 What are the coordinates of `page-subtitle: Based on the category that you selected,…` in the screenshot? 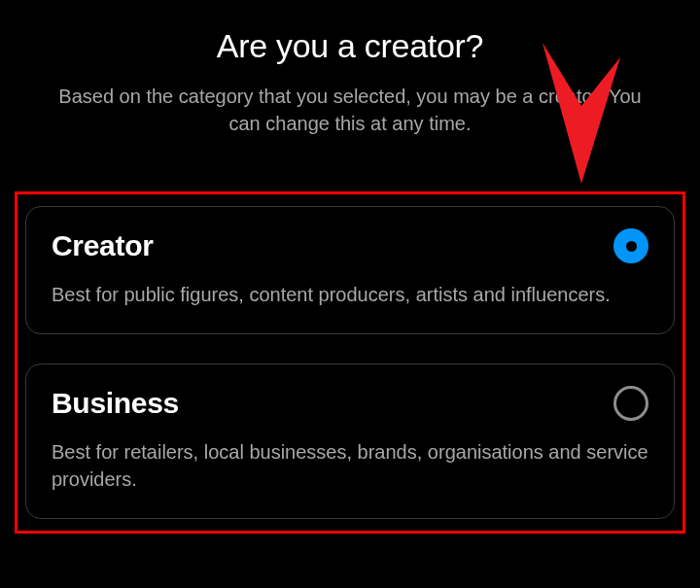 It's located at (350, 101).